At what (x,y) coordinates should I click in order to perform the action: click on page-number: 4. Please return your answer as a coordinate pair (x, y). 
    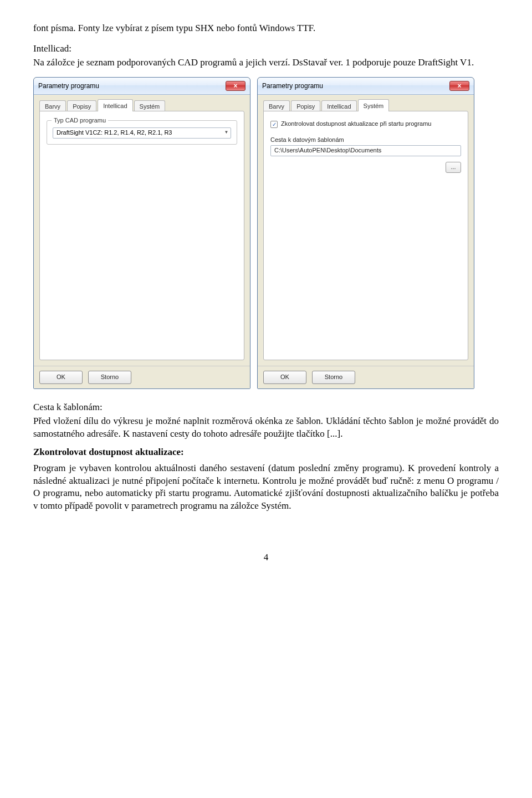
    Looking at the image, I should click on (266, 557).